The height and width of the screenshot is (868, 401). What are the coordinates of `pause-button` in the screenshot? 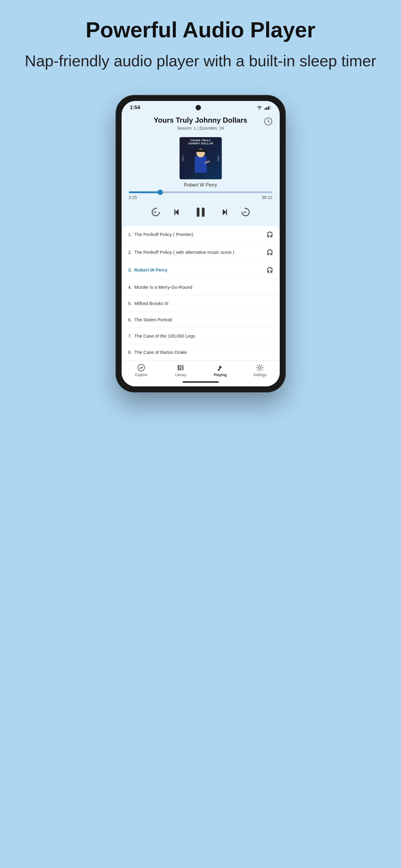 It's located at (201, 212).